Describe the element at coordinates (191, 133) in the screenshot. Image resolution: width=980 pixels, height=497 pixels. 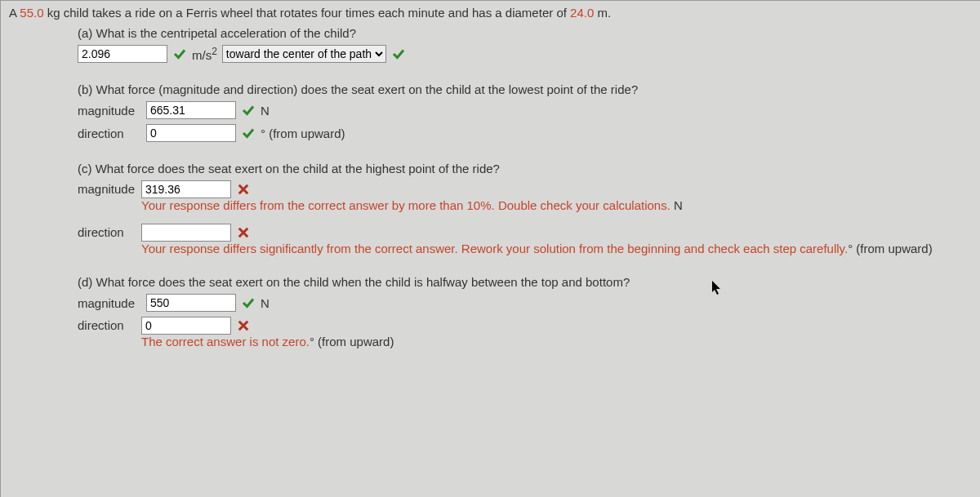
I see `part-b-direction-input` at that location.